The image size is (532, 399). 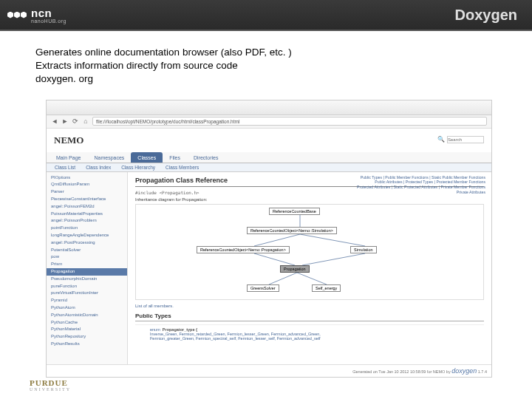 What do you see at coordinates (294, 211) in the screenshot?
I see `node-refcountedbase: ReferenceCountedBase` at bounding box center [294, 211].